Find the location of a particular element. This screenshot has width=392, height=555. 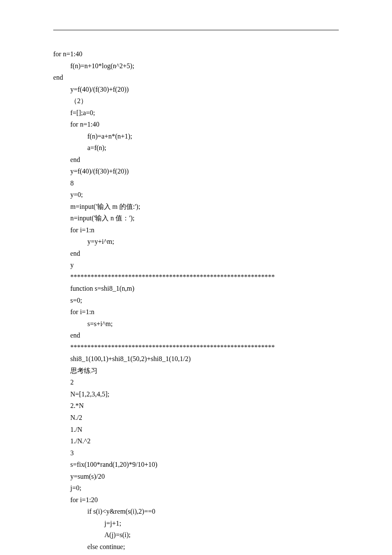

code-line: y=sum(s)/20 is located at coordinates (196, 477).